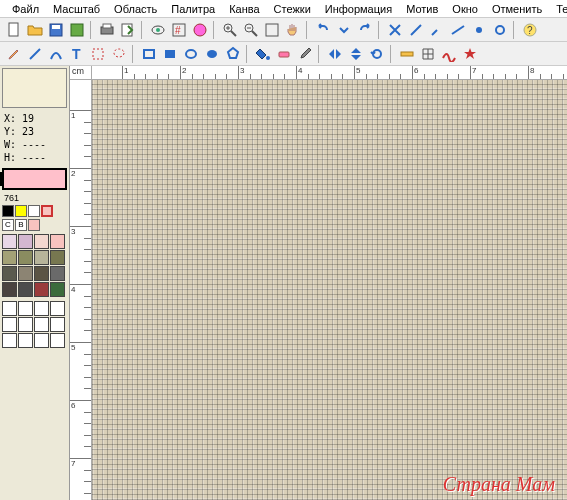  Describe the element at coordinates (107, 30) in the screenshot. I see `print-button` at that location.